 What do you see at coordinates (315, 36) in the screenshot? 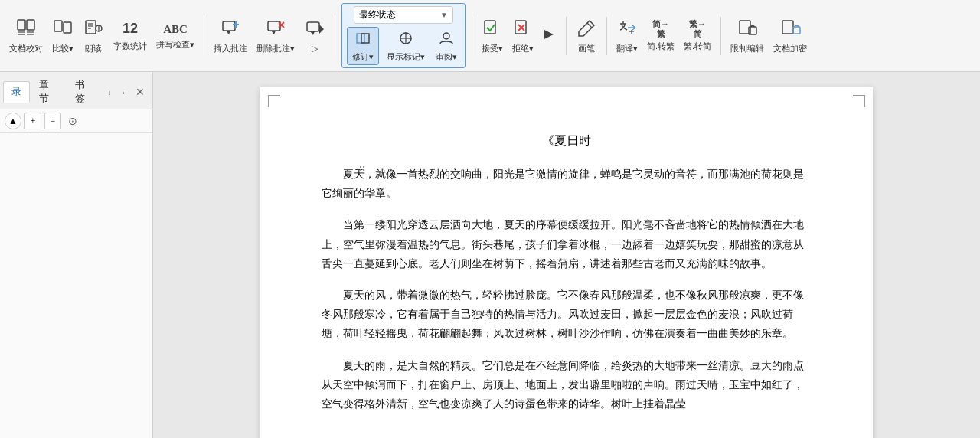
I see `next-comment-button: ▷` at bounding box center [315, 36].